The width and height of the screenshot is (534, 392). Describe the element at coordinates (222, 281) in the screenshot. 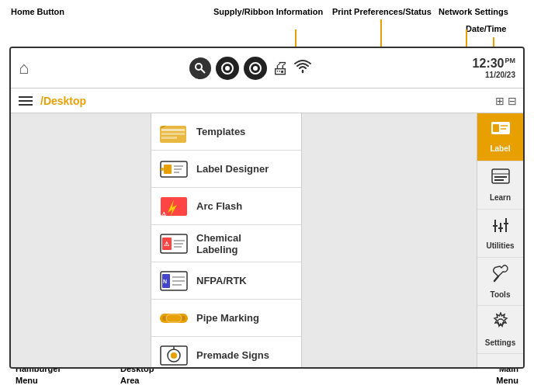

I see `nfpa-rtk-label: NFPA/RTK` at that location.